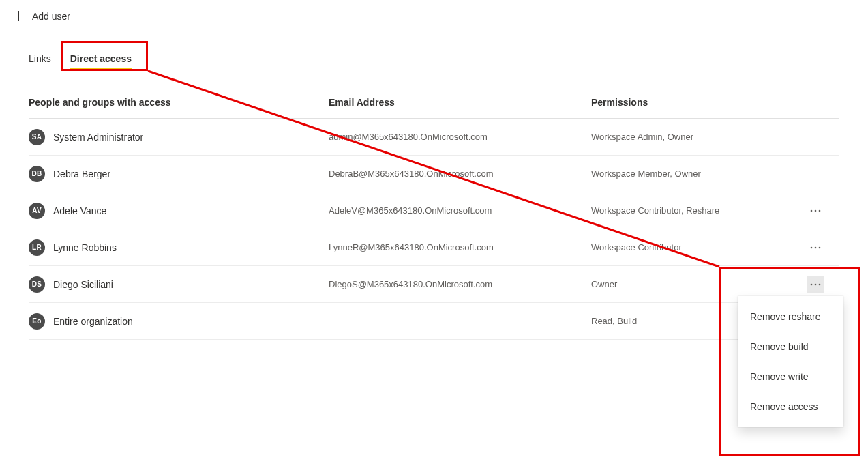  I want to click on cell-permissions: Workspace Contributor, Reshare, so click(691, 210).